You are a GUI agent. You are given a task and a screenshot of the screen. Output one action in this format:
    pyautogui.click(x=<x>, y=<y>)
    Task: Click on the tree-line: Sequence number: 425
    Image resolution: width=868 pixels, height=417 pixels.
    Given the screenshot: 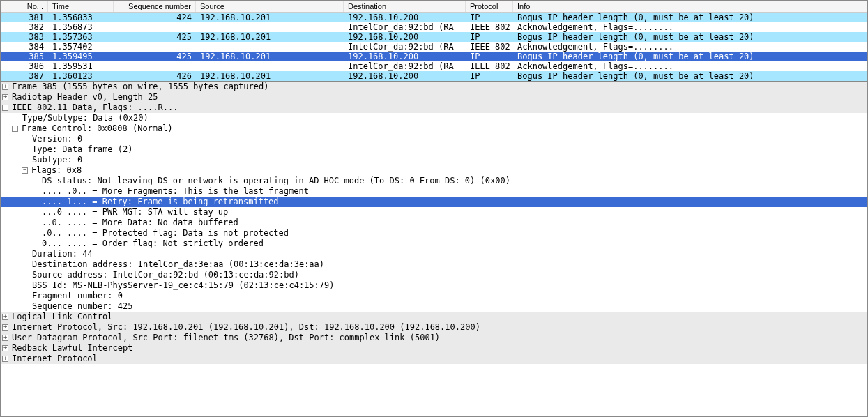 What is the action you would take?
    pyautogui.click(x=434, y=307)
    